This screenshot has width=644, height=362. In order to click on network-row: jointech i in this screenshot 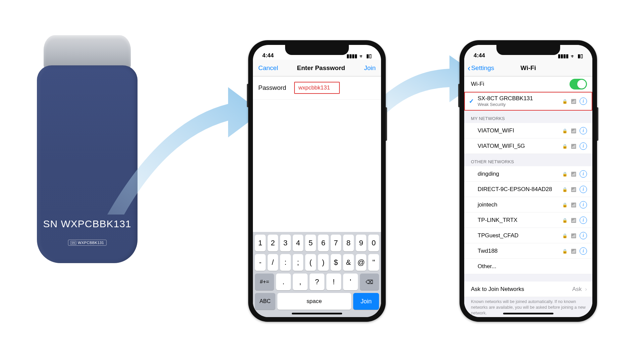, I will do `click(528, 205)`.